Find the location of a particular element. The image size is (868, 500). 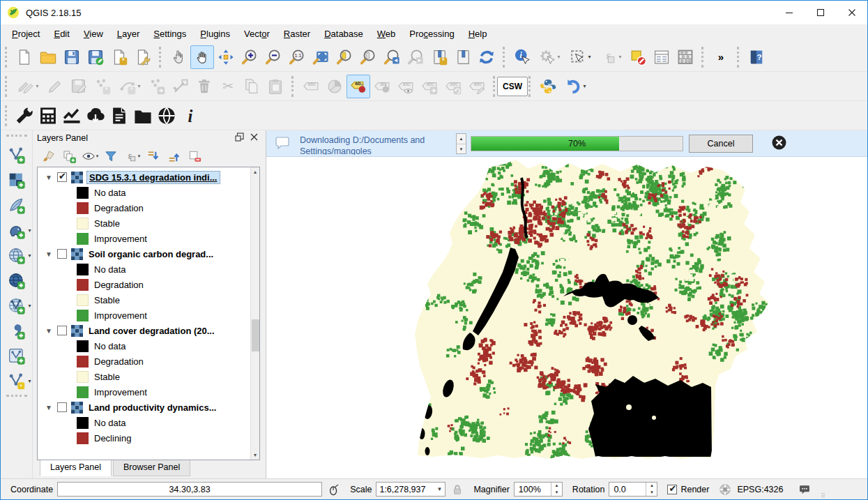

save-layer-edits-button is located at coordinates (79, 86).